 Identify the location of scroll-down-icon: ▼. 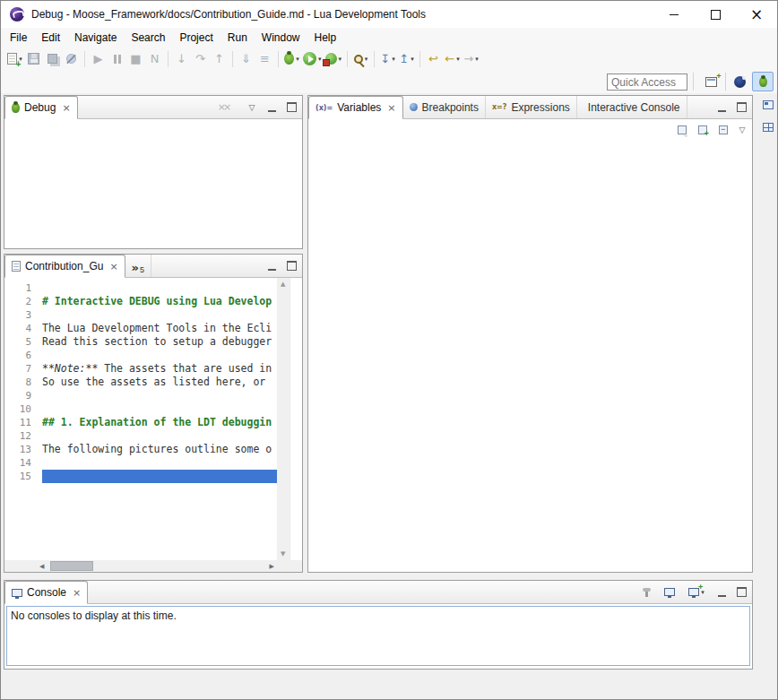
(283, 554).